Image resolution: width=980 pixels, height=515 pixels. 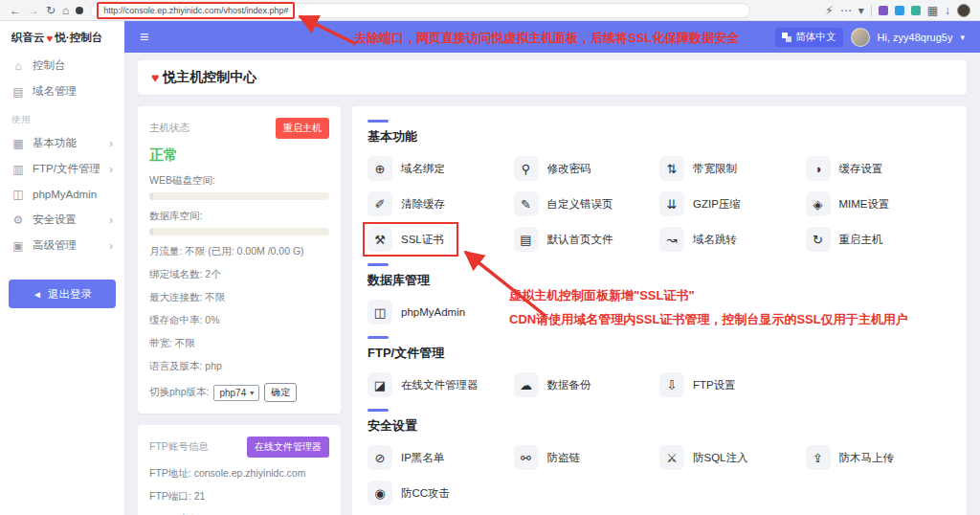 I want to click on sidebar-item-label: FTP/文件管理, so click(x=67, y=168).